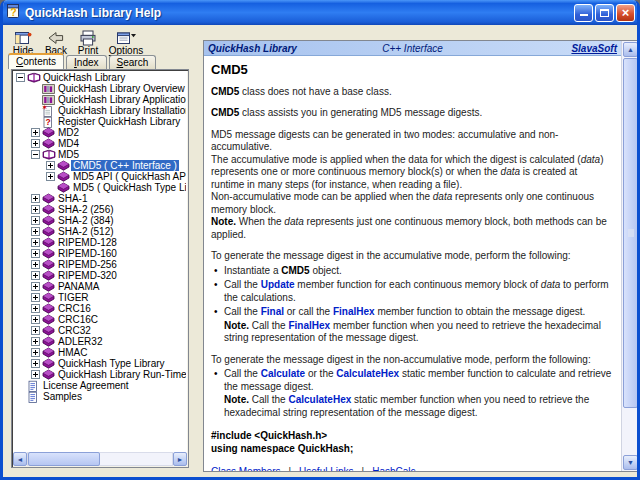  Describe the element at coordinates (121, 88) in the screenshot. I see `tree-item-label: QuickHash Library Overview` at that location.